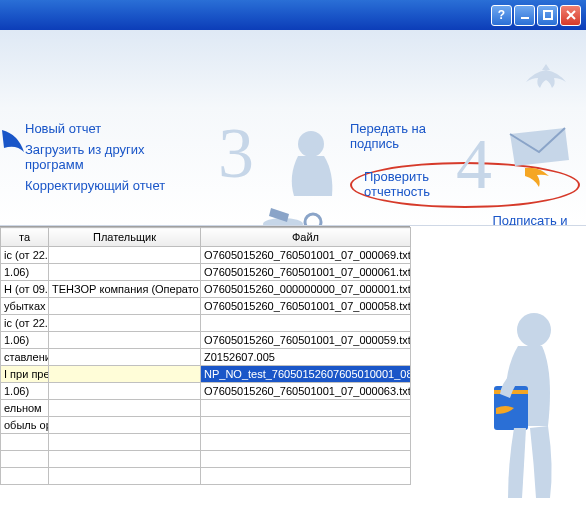 The image size is (586, 510). Describe the element at coordinates (25, 238) in the screenshot. I see `col-header-1: та` at that location.